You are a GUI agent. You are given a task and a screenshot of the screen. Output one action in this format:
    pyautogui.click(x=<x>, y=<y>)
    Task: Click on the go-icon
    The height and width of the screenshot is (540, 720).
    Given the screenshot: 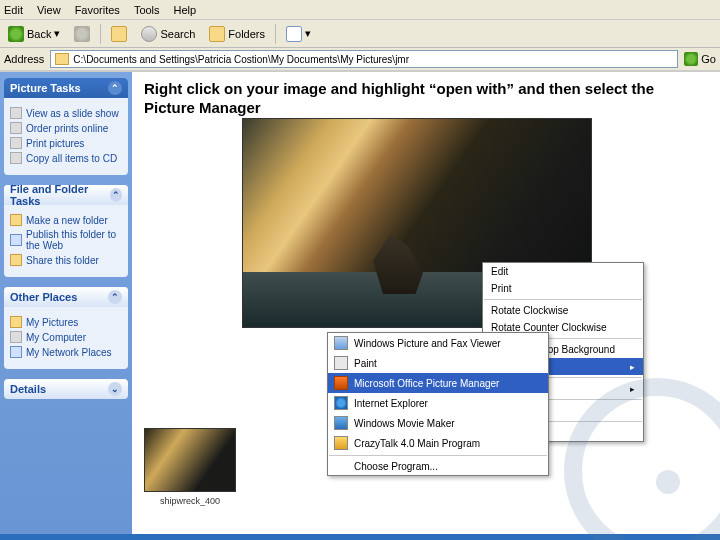 What is the action you would take?
    pyautogui.click(x=691, y=59)
    